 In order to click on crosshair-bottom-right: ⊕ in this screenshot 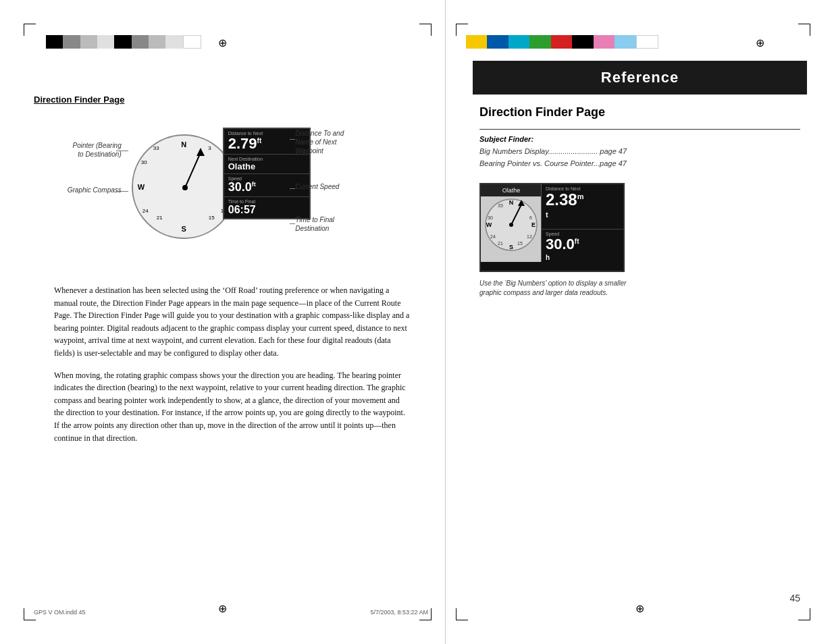, I will do `click(640, 609)`.